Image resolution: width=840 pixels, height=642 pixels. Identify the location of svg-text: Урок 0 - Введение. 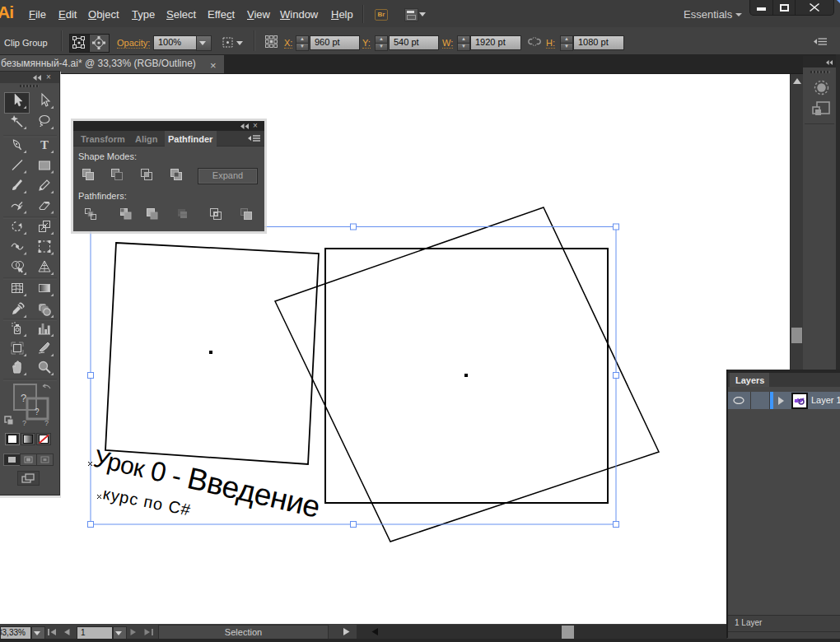
(207, 482).